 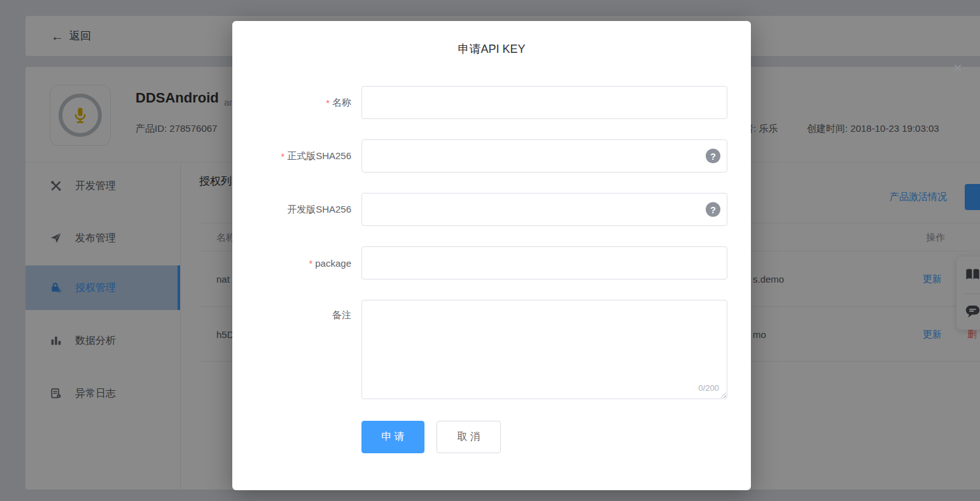 I want to click on package-input, so click(x=545, y=263).